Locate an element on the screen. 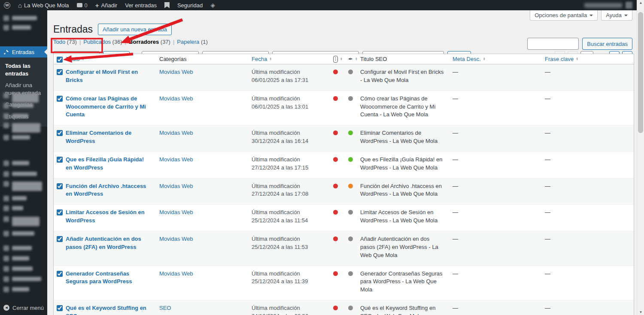 This screenshot has width=644, height=315. submenu-todas-las-entradas: Todas las entradas is located at coordinates (24, 70).